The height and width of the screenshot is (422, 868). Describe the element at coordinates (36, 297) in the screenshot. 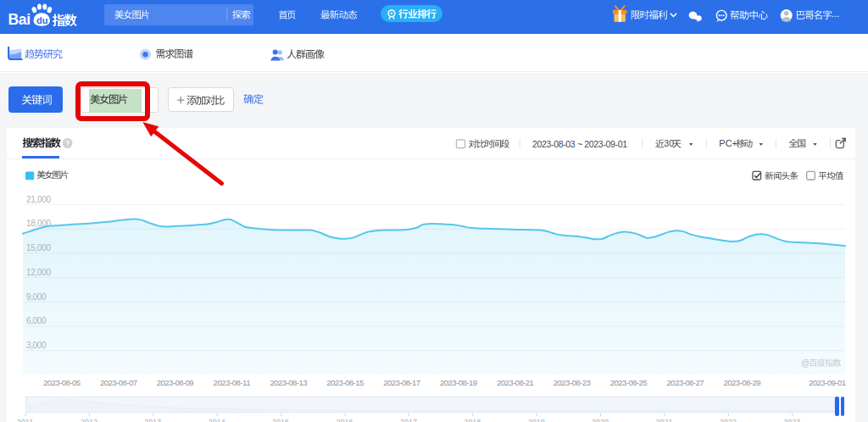

I see `svg-text: 9,000` at that location.